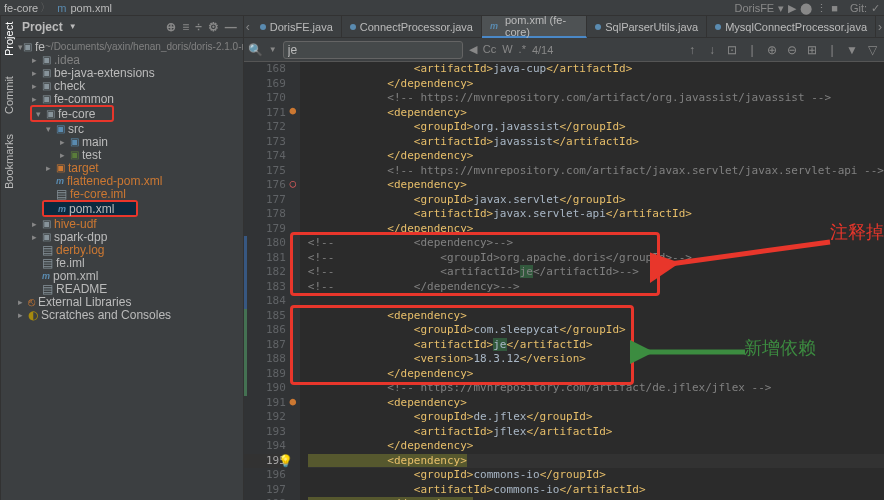 Image resolution: width=884 pixels, height=500 pixels. What do you see at coordinates (72, 114) in the screenshot?
I see `tree-fe-core: ▾▣fe-core` at bounding box center [72, 114].